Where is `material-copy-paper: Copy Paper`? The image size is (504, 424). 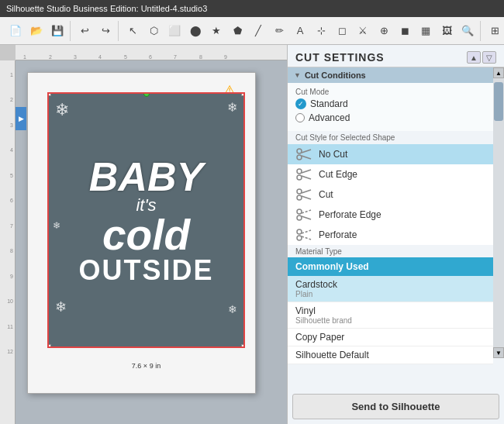 material-copy-paper: Copy Paper is located at coordinates (391, 338).